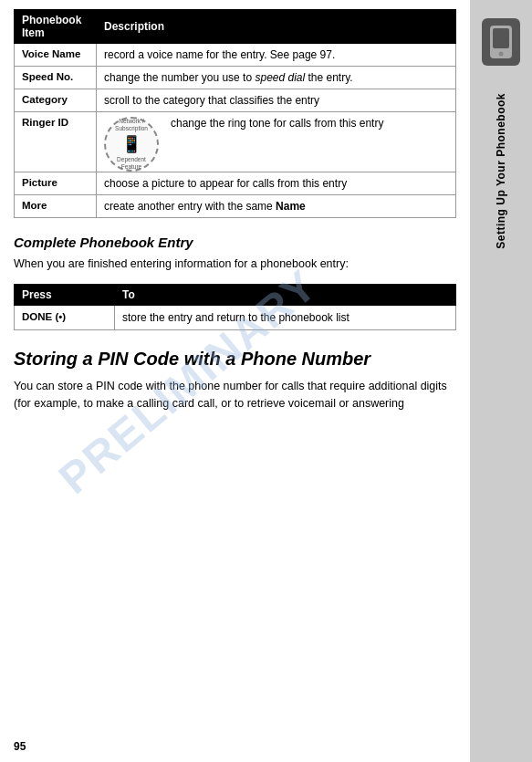 The width and height of the screenshot is (532, 762). What do you see at coordinates (235, 265) in the screenshot?
I see `section1-text: When you are finished entering informati…` at bounding box center [235, 265].